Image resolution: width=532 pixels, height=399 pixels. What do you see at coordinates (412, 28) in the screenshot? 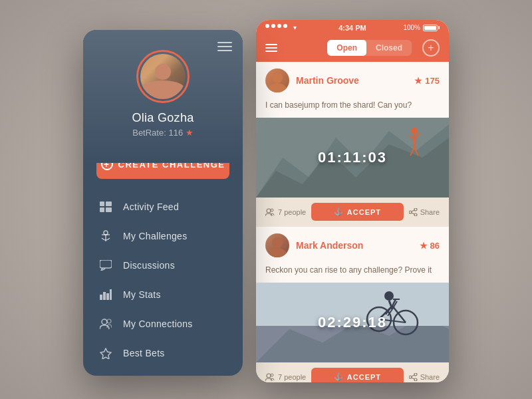
I see `battery-percent: 100%` at bounding box center [412, 28].